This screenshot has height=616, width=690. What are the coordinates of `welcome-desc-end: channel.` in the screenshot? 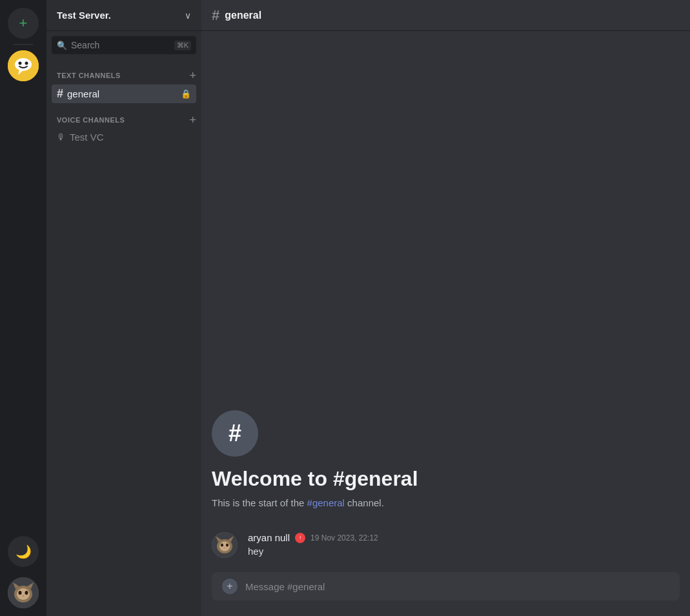 It's located at (364, 503).